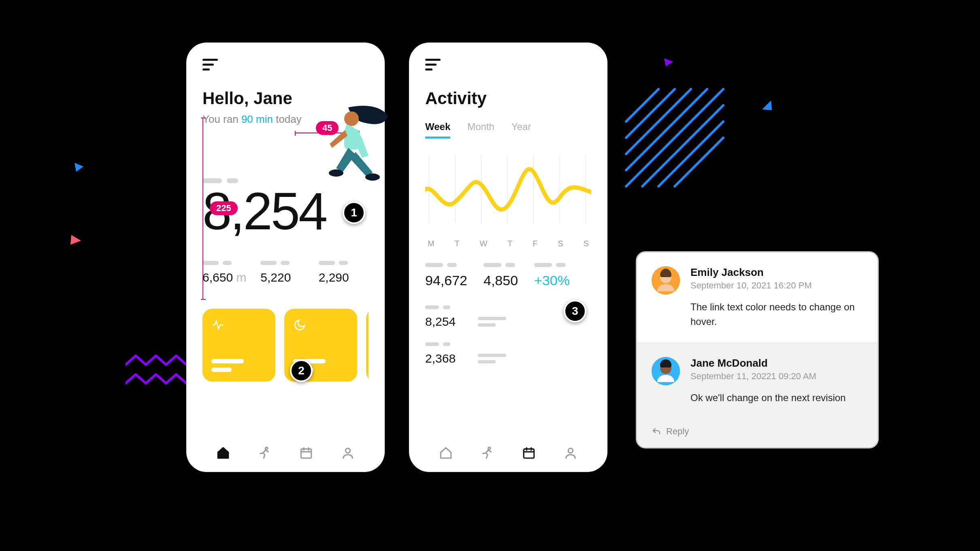 This screenshot has height=551, width=980. Describe the element at coordinates (354, 213) in the screenshot. I see `callout-marker-1: 1` at that location.